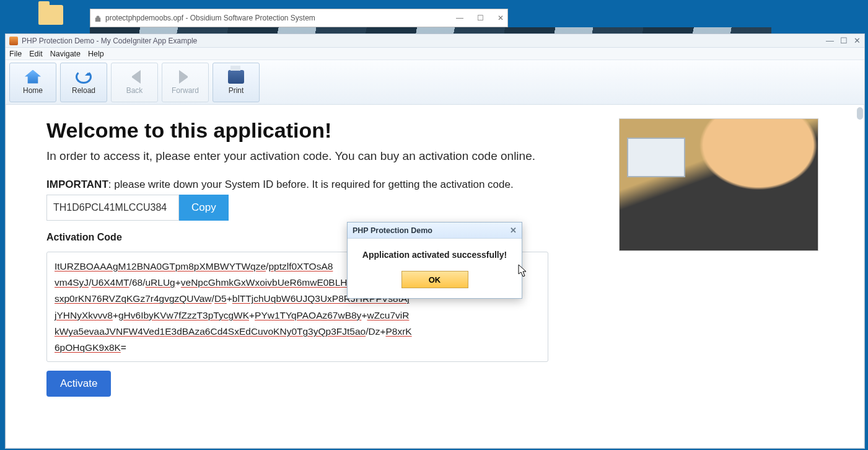 The height and width of the screenshot is (450, 868). What do you see at coordinates (113, 208) in the screenshot?
I see `system-id-input` at bounding box center [113, 208].